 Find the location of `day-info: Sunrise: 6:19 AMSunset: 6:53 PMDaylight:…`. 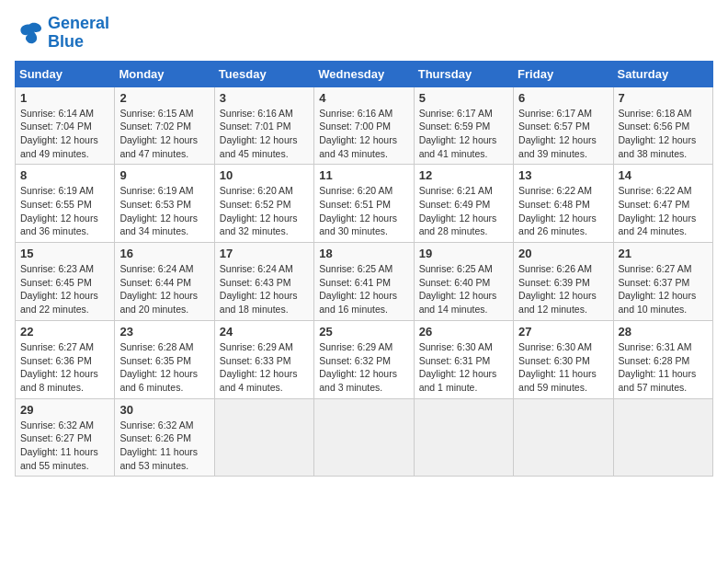

day-info: Sunrise: 6:19 AMSunset: 6:53 PMDaylight:… is located at coordinates (164, 212).